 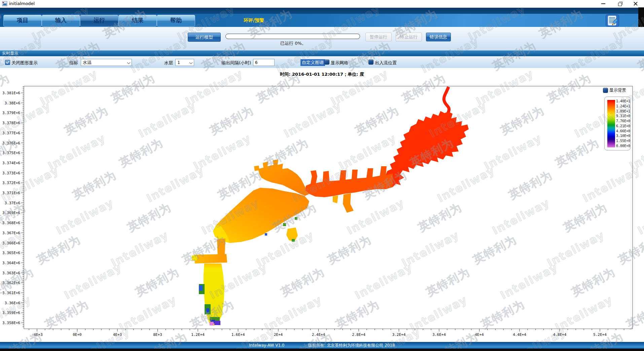 I want to click on svg-text: 3.364E+6, so click(x=11, y=263).